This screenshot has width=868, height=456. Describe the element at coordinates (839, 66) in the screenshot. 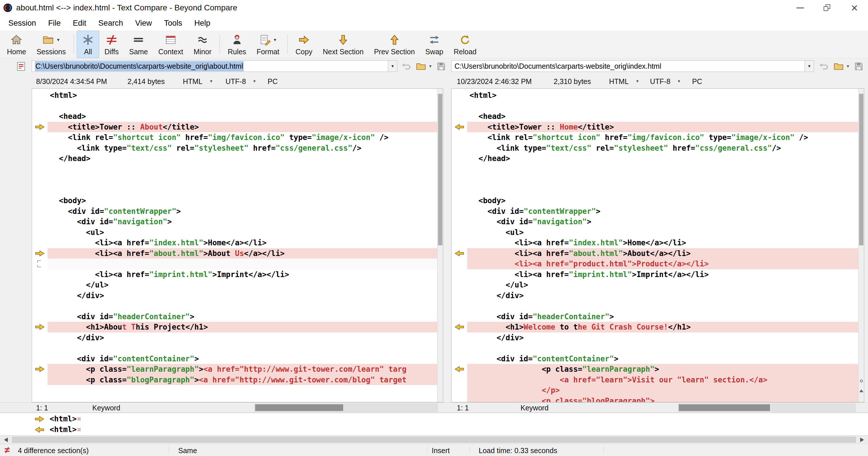

I see `right-browse-button` at that location.